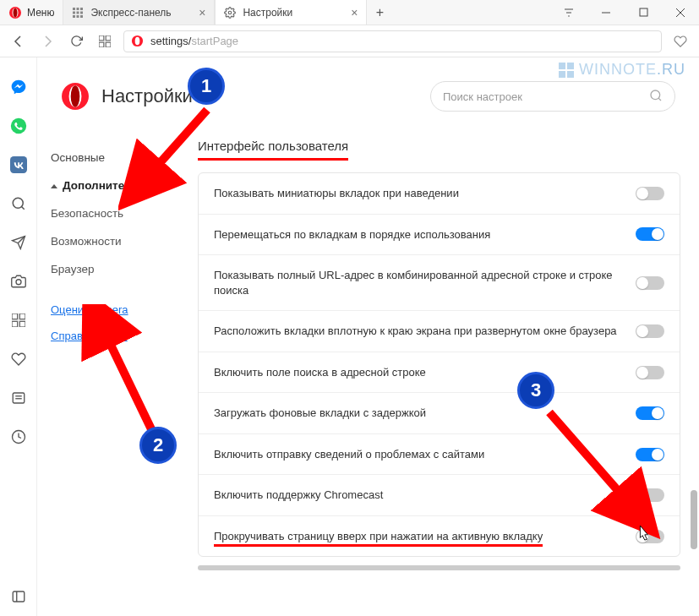 Image resolution: width=699 pixels, height=616 pixels. Describe the element at coordinates (19, 336) in the screenshot. I see `icon-sidebar` at that location.